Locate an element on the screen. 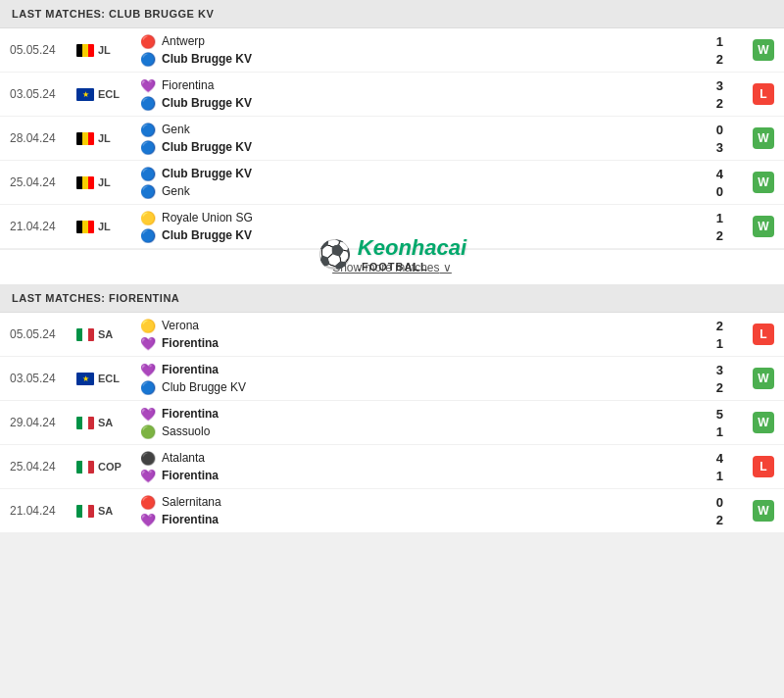 Image resolution: width=784 pixels, height=698 pixels. match-date: 05.05.24 is located at coordinates (43, 334).